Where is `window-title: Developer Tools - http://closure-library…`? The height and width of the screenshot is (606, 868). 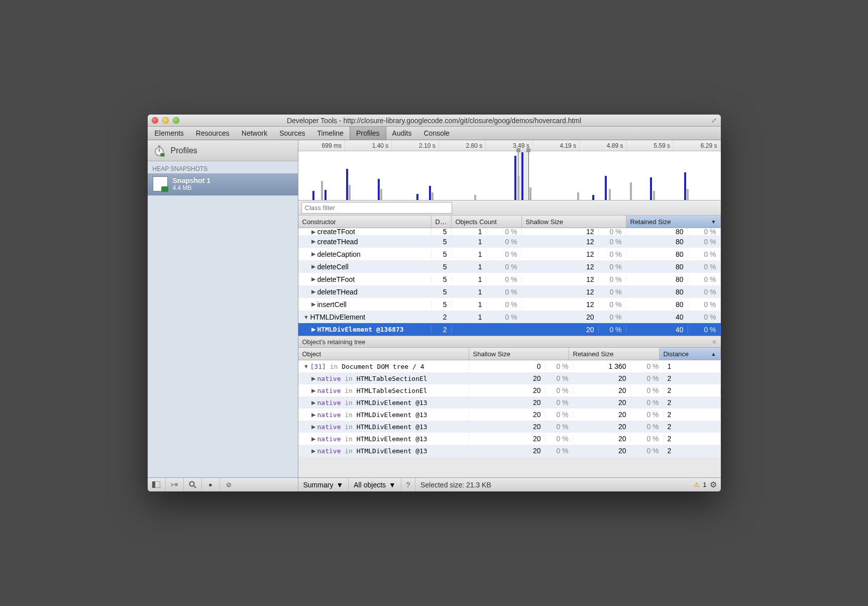 window-title: Developer Tools - http://closure-library… is located at coordinates (434, 121).